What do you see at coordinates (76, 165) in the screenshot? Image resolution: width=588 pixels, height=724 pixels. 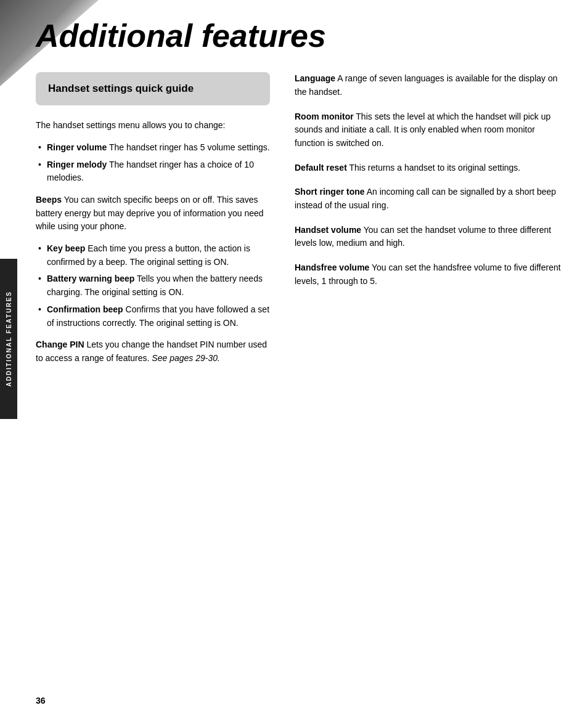 I see `bullet-term: Ringer melody` at bounding box center [76, 165].